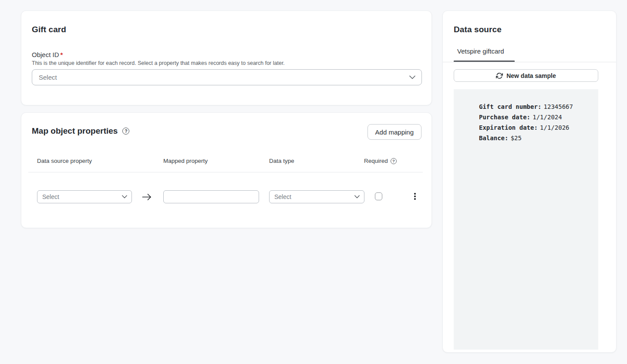 The height and width of the screenshot is (364, 627). I want to click on required-checkbox, so click(379, 196).